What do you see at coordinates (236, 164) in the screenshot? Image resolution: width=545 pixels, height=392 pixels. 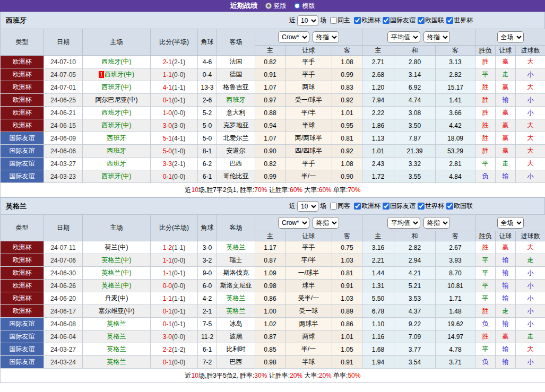 I see `away-team-cell: 巴西` at bounding box center [236, 164].